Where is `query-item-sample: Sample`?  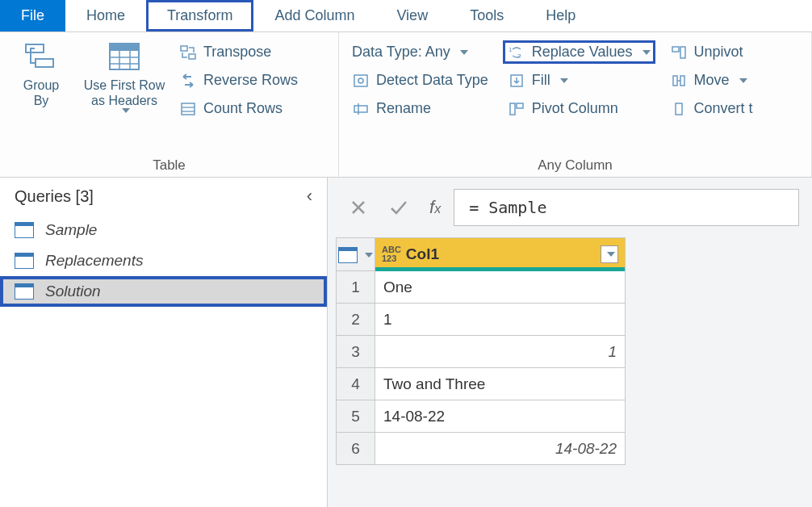 query-item-sample: Sample is located at coordinates (163, 230).